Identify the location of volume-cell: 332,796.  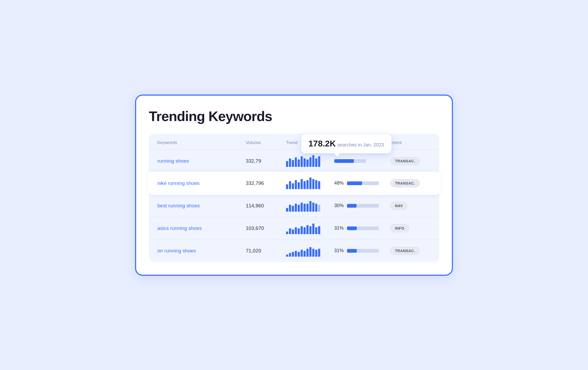
(266, 183).